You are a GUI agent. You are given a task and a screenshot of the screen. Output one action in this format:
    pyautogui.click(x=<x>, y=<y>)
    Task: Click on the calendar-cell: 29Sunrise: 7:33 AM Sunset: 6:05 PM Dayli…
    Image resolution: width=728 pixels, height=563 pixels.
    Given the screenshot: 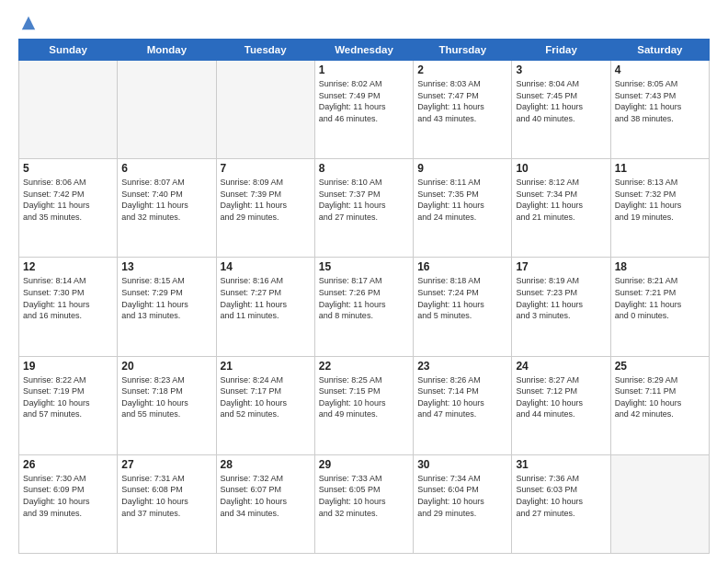 What is the action you would take?
    pyautogui.click(x=364, y=504)
    